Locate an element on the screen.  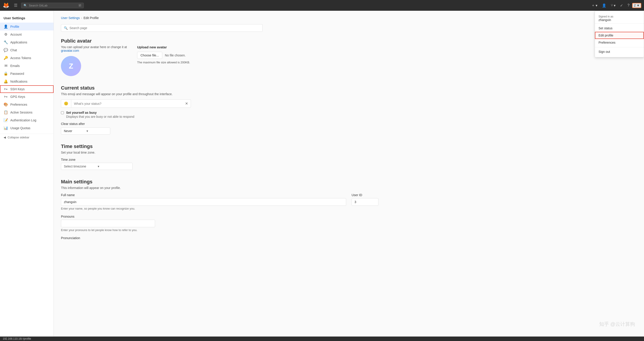
help-btn: ? is located at coordinates (628, 5).